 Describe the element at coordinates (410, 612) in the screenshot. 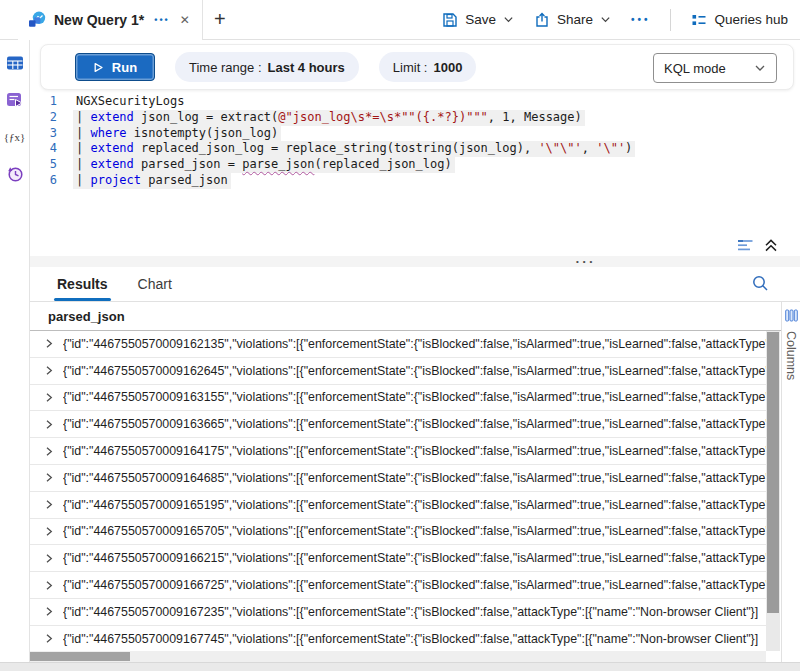

I see `row-json-text: {"id":"4467550570009167235","violations"…` at that location.